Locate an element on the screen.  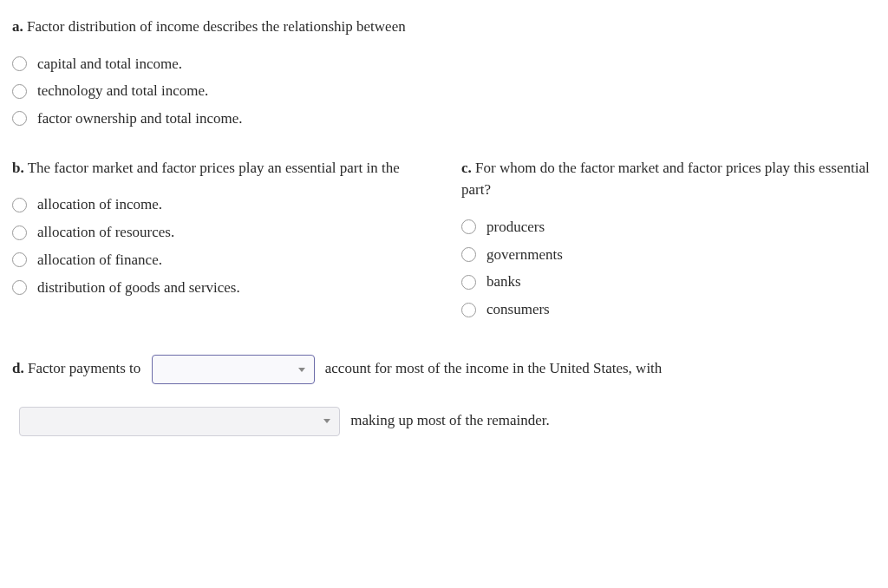
option-row: producers is located at coordinates (669, 227).